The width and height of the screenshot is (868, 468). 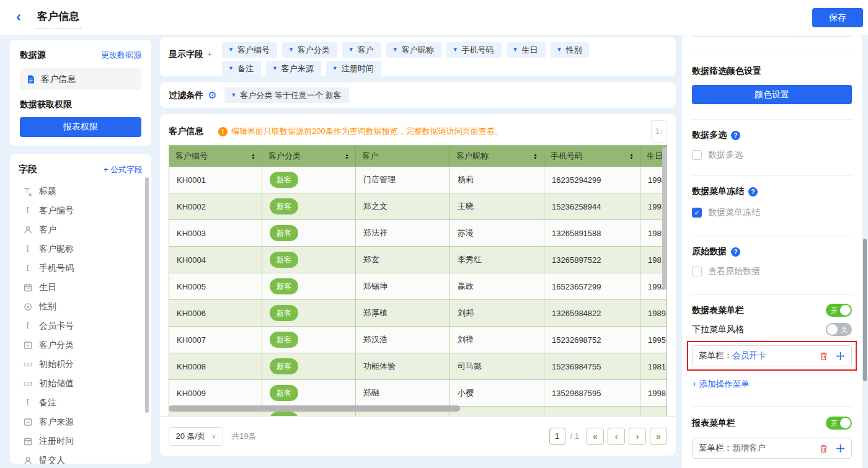 I want to click on field-item: I客户昵称, so click(x=81, y=249).